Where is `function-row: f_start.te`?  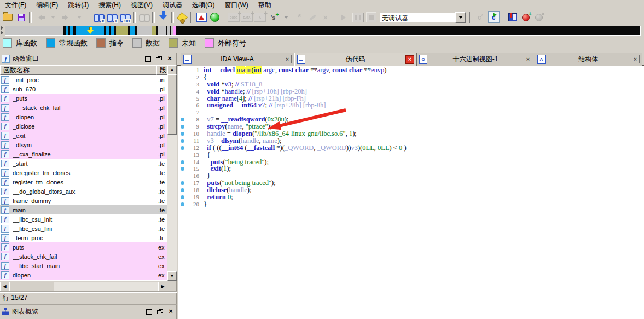
function-row: f_start.te is located at coordinates (84, 163).